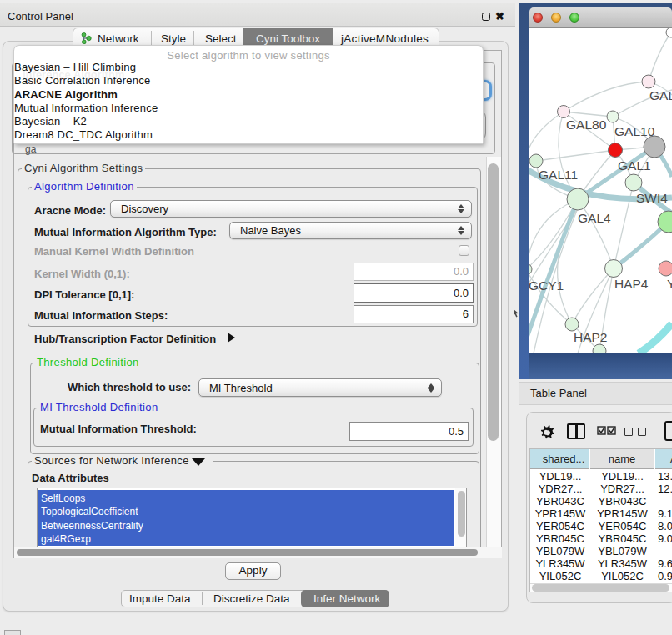  What do you see at coordinates (669, 283) in the screenshot?
I see `svg-text: Y` at bounding box center [669, 283].